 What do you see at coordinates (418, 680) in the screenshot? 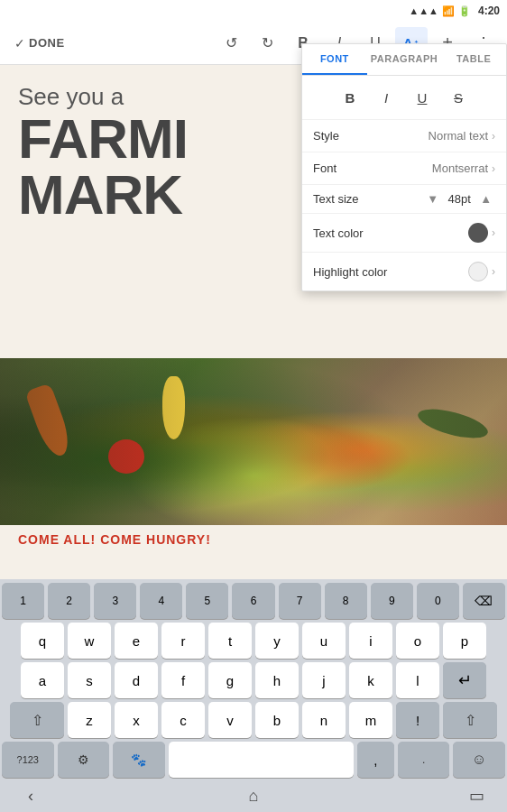
I see `key-l: l` at bounding box center [418, 680].